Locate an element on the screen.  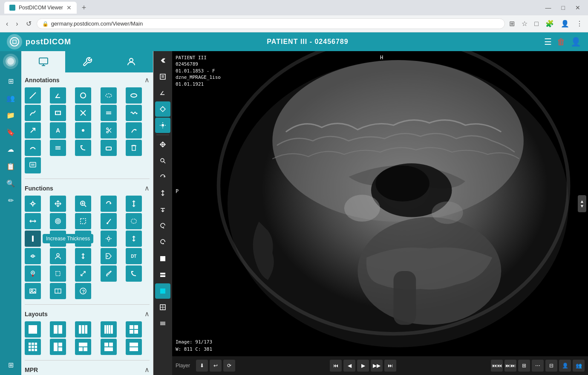
player-minus-btn: ⊟ is located at coordinates (551, 366).